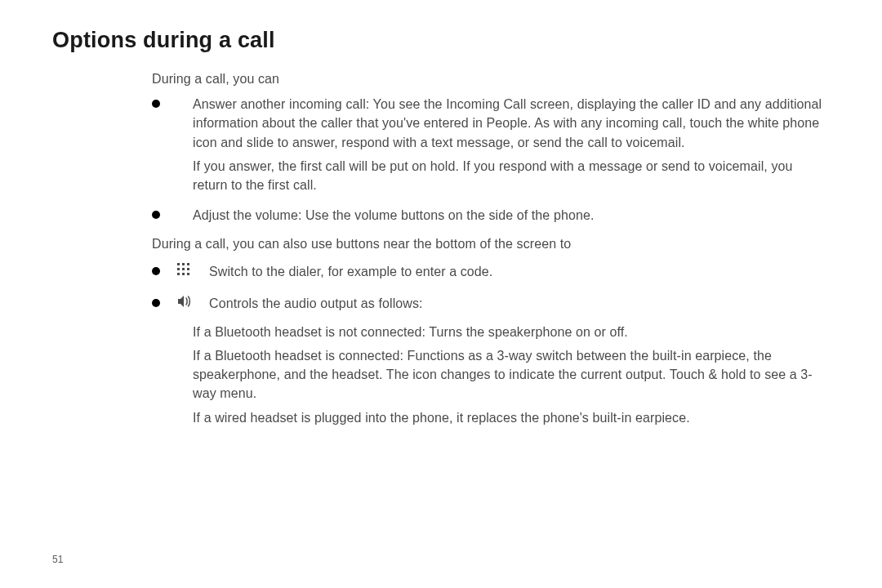  Describe the element at coordinates (511, 147) in the screenshot. I see `bullet-content: Answer another incoming call: You see th…` at that location.